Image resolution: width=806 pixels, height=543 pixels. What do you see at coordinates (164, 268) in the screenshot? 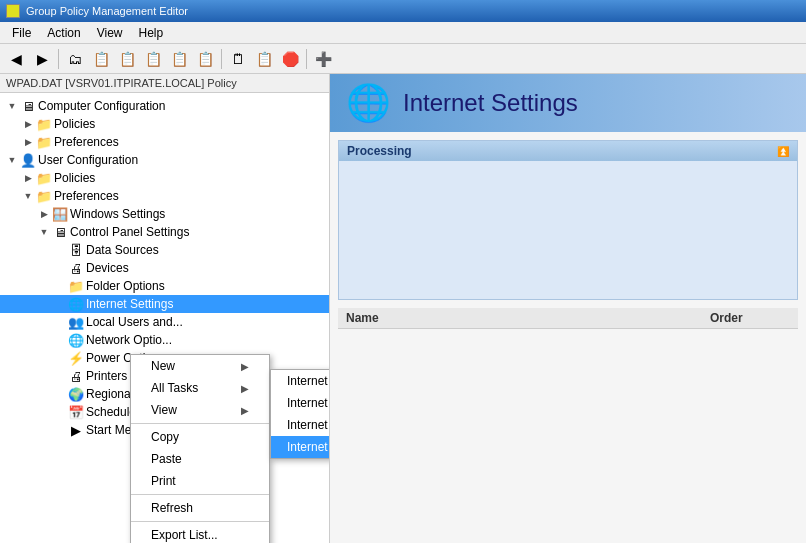
I see `tree-item-devices: 🖨Devices` at bounding box center [164, 268].